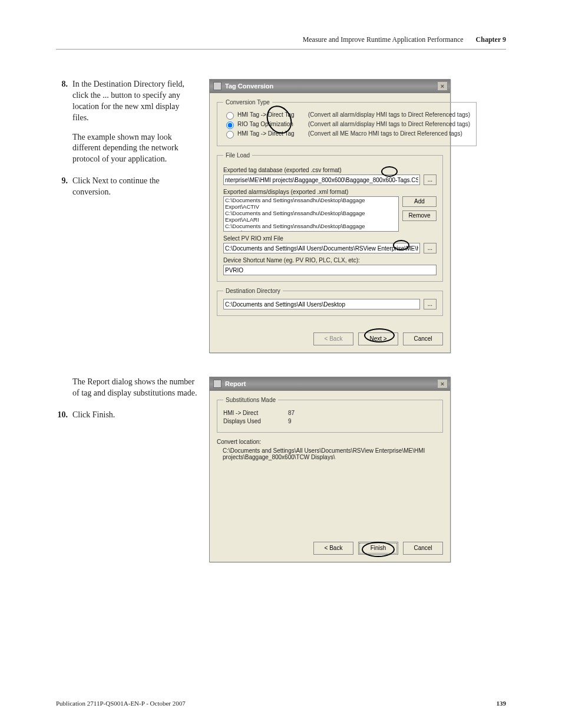  Describe the element at coordinates (251, 400) in the screenshot. I see `substitutions-legend: Substitutions Made` at that location.